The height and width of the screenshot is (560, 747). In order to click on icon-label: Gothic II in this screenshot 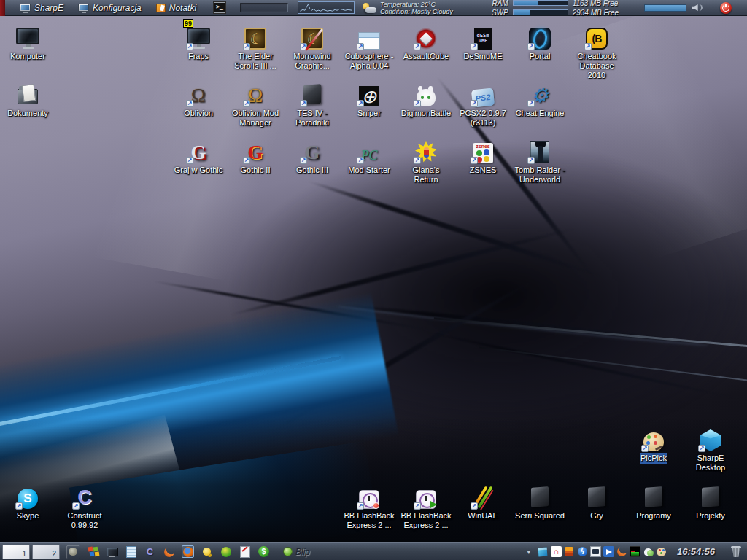, I will do `click(255, 171)`.